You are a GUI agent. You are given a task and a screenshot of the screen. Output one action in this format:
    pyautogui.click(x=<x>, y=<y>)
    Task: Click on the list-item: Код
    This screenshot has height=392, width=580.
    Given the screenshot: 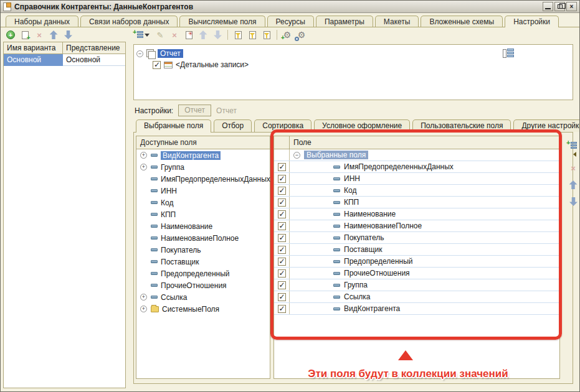 What is the action you would take?
    pyautogui.click(x=203, y=203)
    